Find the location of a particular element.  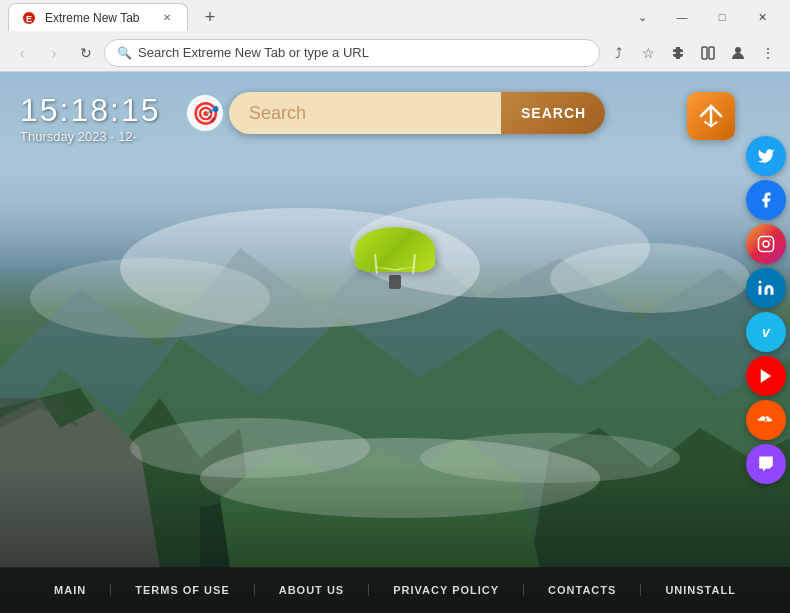

search-logo: 🎯 is located at coordinates (205, 113).